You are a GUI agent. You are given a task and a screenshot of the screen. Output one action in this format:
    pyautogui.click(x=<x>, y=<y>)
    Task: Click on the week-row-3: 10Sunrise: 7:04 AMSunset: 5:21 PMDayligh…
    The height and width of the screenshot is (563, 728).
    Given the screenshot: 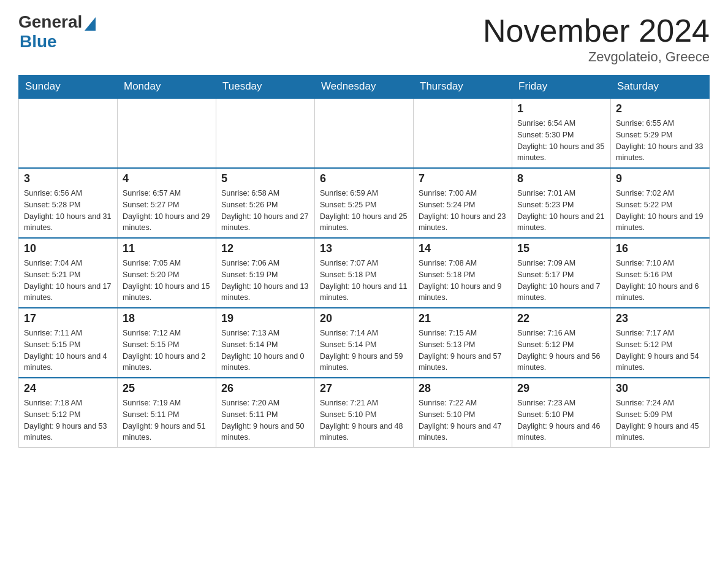 What is the action you would take?
    pyautogui.click(x=364, y=273)
    